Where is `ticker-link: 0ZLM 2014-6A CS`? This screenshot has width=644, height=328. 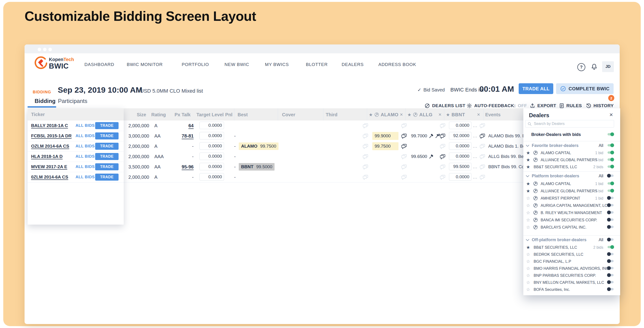
ticker-link: 0ZLM 2014-6A CS is located at coordinates (50, 177).